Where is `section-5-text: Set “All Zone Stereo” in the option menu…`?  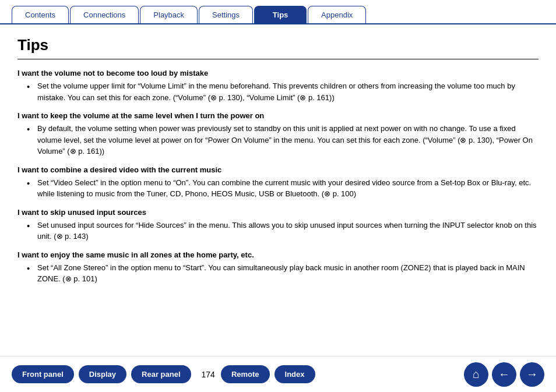
section-5-text: Set “All Zone Stereo” in the option menu… is located at coordinates (288, 274).